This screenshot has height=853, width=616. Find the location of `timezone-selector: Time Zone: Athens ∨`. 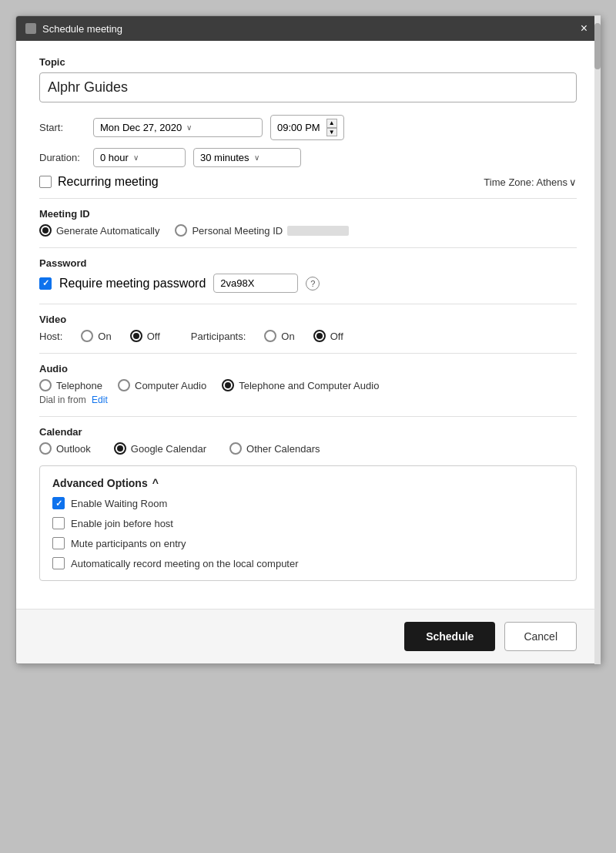

timezone-selector: Time Zone: Athens ∨ is located at coordinates (530, 182).